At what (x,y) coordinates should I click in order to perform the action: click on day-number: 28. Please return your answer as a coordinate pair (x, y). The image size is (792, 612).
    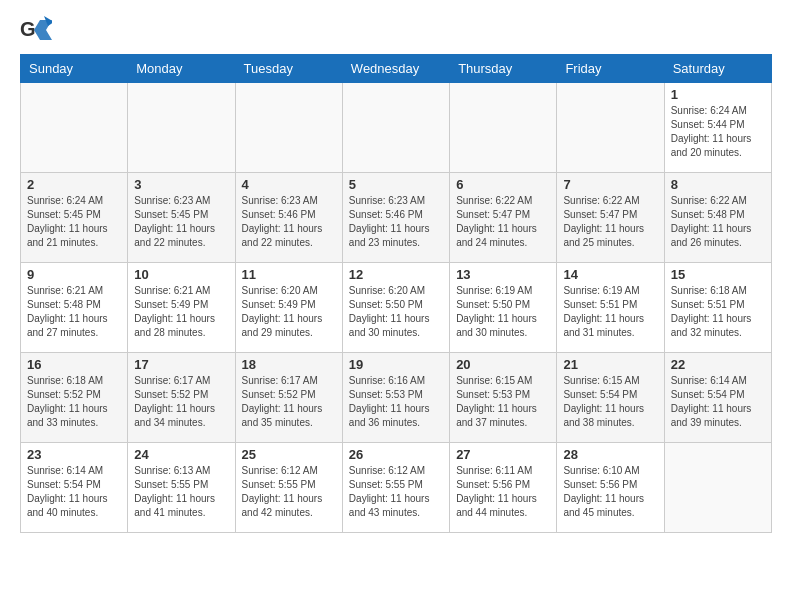
    Looking at the image, I should click on (610, 454).